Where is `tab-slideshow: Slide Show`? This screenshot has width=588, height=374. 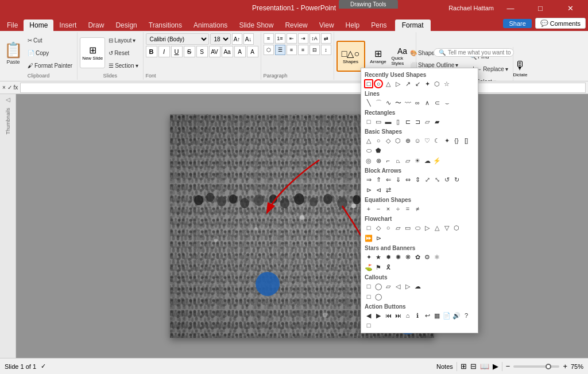
tab-slideshow: Slide Show is located at coordinates (256, 25).